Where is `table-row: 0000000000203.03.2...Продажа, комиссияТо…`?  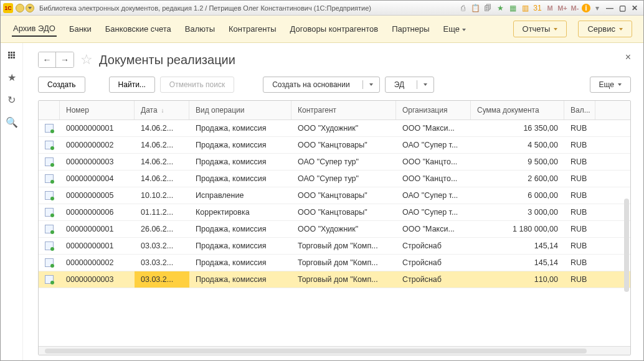 table-row: 0000000000203.03.2...Продажа, комиссияТо… is located at coordinates (334, 263).